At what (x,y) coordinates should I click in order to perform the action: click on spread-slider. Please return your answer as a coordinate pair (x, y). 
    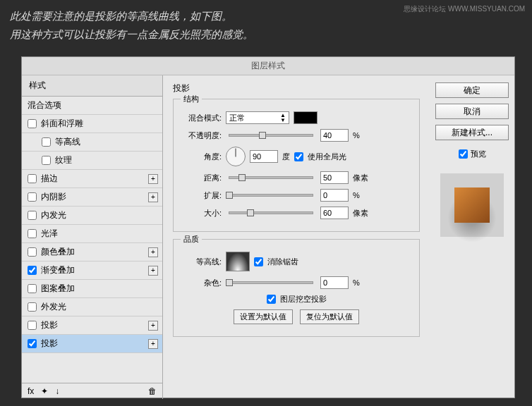
    Looking at the image, I should click on (271, 195).